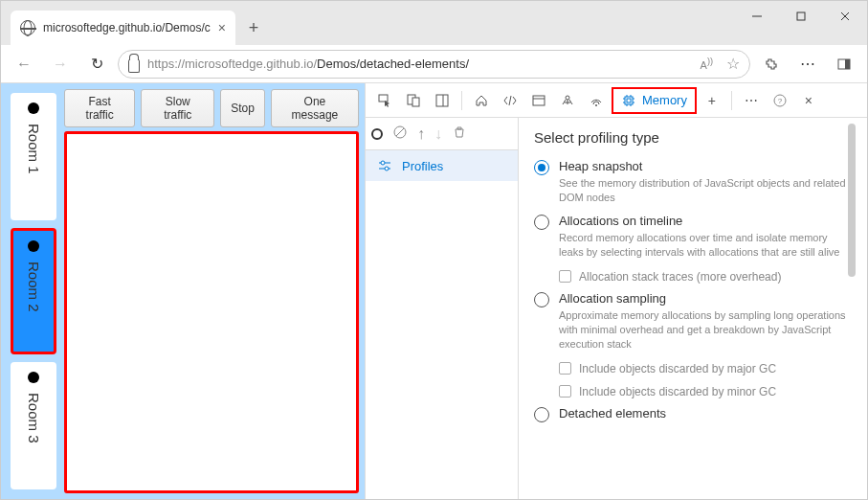 This screenshot has width=868, height=500. What do you see at coordinates (678, 369) in the screenshot?
I see `checkbox-label: Include objects discarded by major GC` at bounding box center [678, 369].